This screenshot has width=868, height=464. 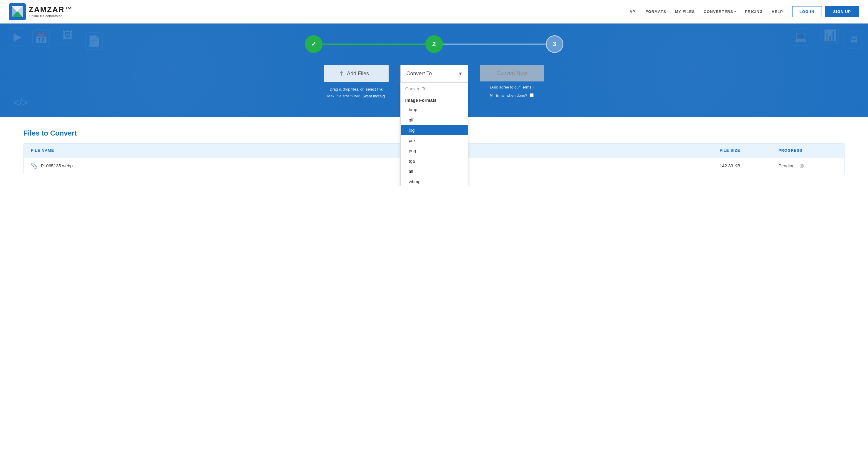 I want to click on dropdown-placeholder: Convert To, so click(x=434, y=89).